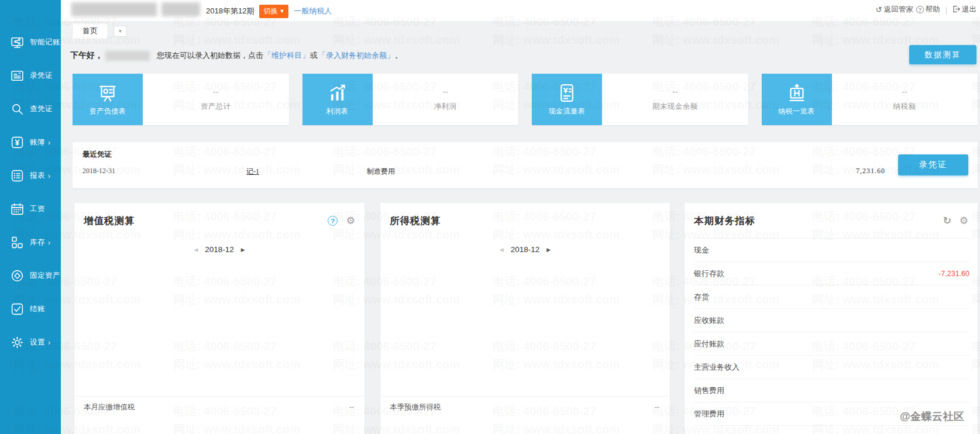 This screenshot has height=434, width=980. Describe the element at coordinates (832, 274) in the screenshot. I see `indicator-row: 银行存款-7,231.60` at that location.